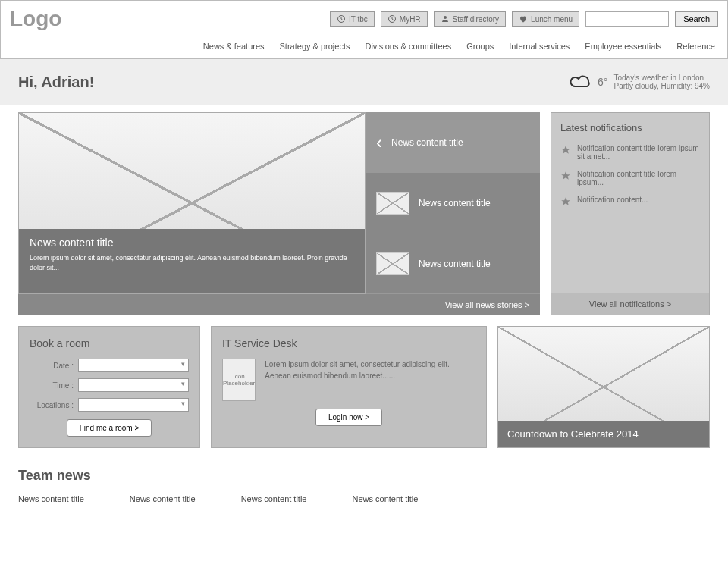  What do you see at coordinates (109, 428) in the screenshot?
I see `find-room-button: Find me a room >` at bounding box center [109, 428].